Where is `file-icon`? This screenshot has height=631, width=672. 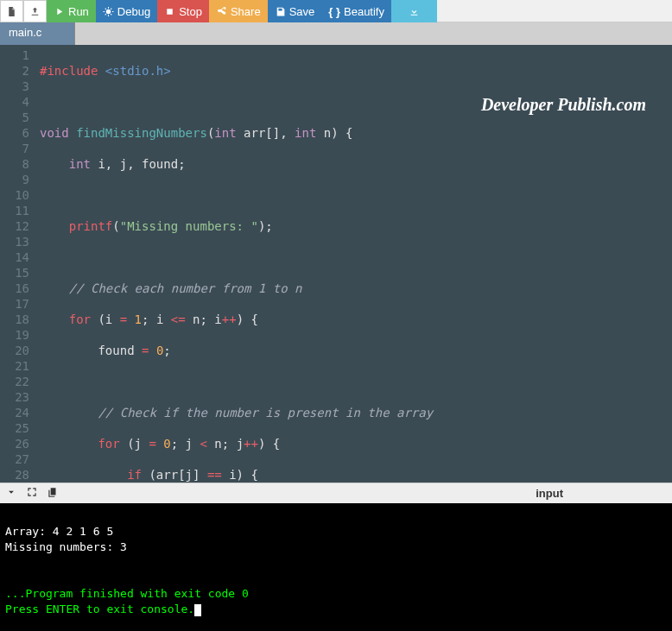
file-icon is located at coordinates (12, 12).